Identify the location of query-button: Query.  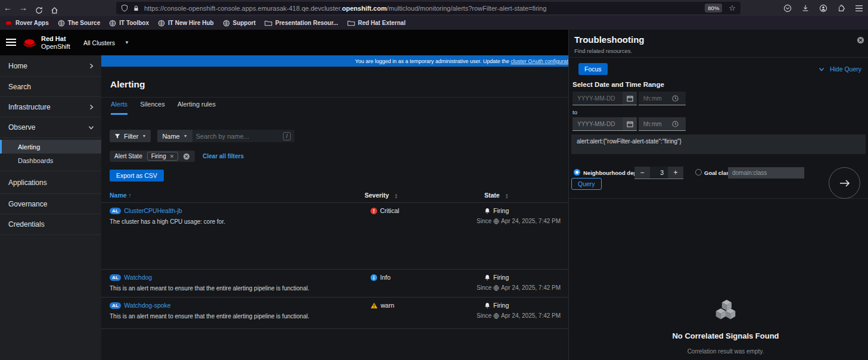
(586, 184).